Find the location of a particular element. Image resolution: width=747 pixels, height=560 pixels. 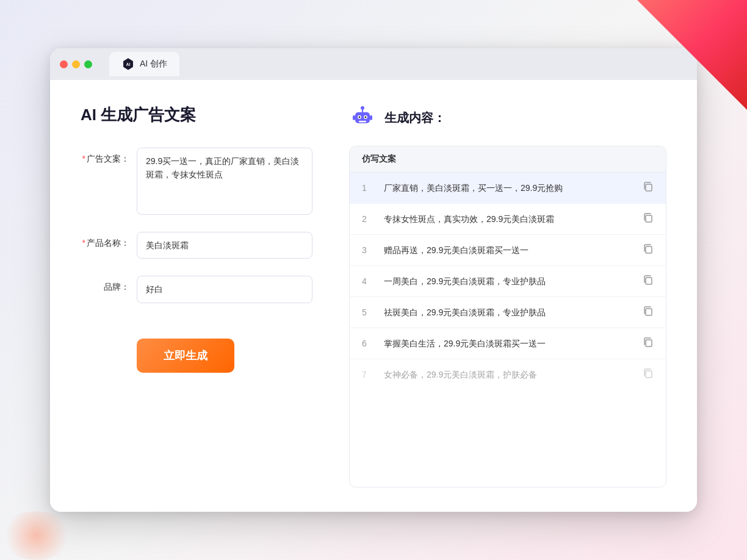

page-title: AI 生成广告文案 is located at coordinates (197, 115).